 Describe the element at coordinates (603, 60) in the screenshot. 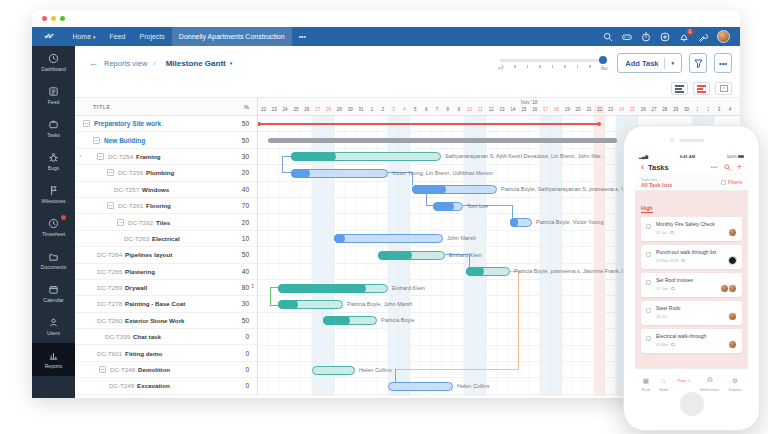

I see `zoom-slider-knob` at that location.